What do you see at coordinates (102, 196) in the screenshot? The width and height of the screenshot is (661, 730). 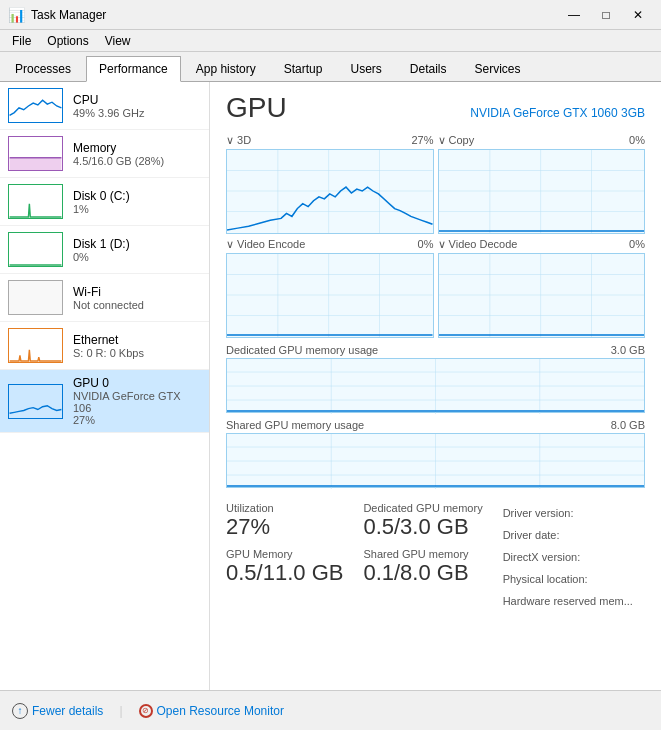 I see `disk0-label: Disk 0 (C:)` at bounding box center [102, 196].